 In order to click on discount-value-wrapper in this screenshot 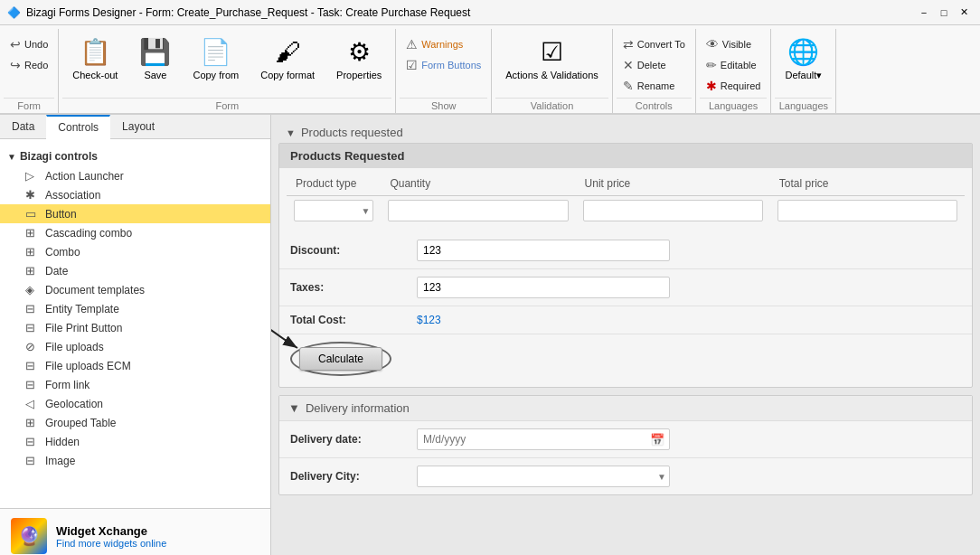, I will do `click(689, 250)`.